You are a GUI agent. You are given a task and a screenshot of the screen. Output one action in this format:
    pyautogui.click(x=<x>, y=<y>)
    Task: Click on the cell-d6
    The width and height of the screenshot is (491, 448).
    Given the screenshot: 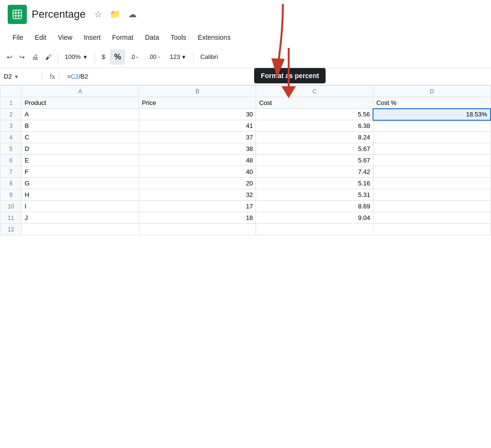 What is the action you would take?
    pyautogui.click(x=432, y=161)
    